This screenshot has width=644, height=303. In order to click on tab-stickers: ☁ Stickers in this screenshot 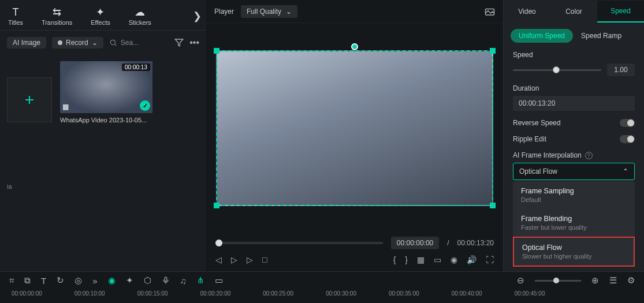, I will do `click(140, 16)`.